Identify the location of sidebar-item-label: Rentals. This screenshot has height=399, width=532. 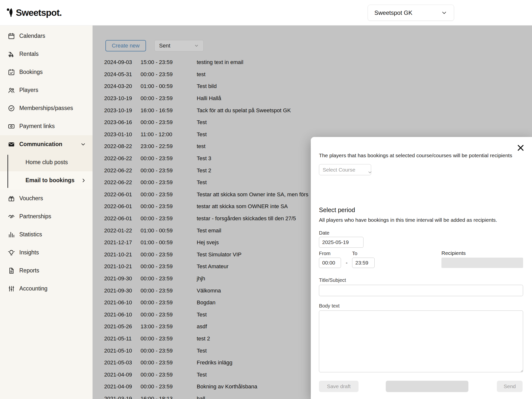
(29, 54).